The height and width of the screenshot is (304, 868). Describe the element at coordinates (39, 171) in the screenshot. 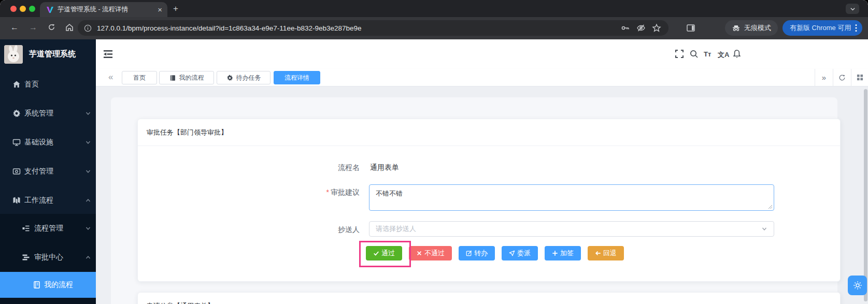

I see `sidebar-item-label: 支付管理` at that location.